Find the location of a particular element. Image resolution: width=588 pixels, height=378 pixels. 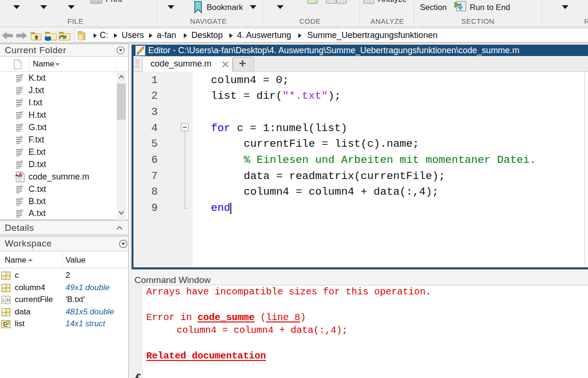

svg-text: h is located at coordinates (9, 300).